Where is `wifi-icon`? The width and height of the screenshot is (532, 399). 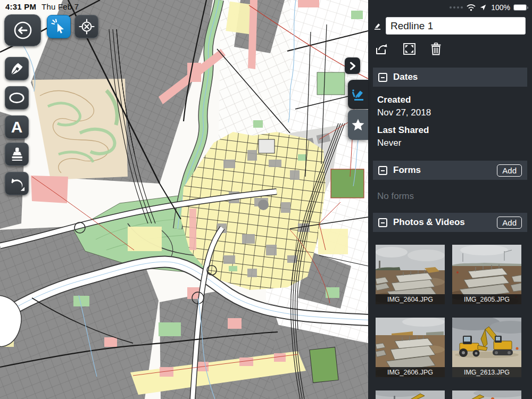
wifi-icon is located at coordinates (471, 7).